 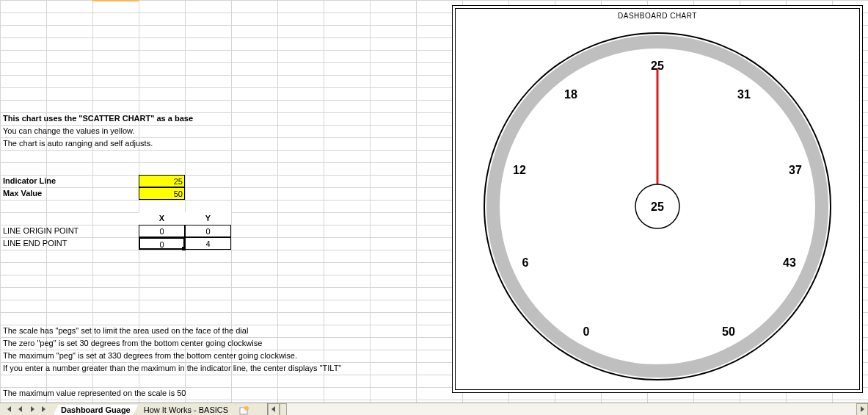 What do you see at coordinates (244, 411) in the screenshot?
I see `new-sheet-icon` at bounding box center [244, 411].